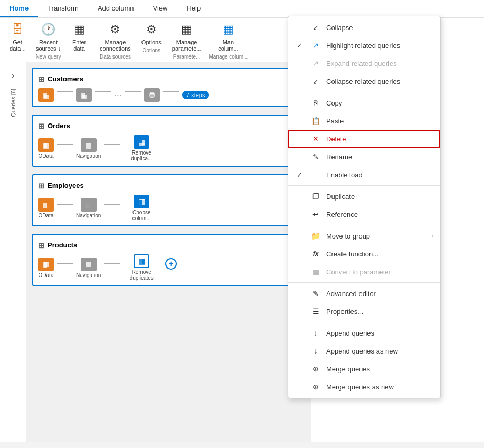 The image size is (484, 448). What do you see at coordinates (49, 40) in the screenshot?
I see `ribbon-group-new-query: 🗄 Getdata ↓ 🕐 Recentsources ↓ ▦ Enterdat…` at bounding box center [49, 40].